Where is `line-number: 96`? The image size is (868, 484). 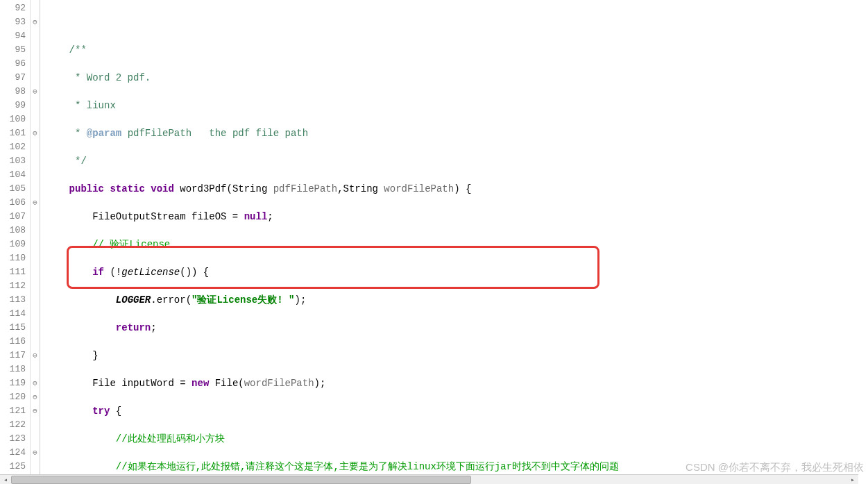
line-number: 96 is located at coordinates (12, 64).